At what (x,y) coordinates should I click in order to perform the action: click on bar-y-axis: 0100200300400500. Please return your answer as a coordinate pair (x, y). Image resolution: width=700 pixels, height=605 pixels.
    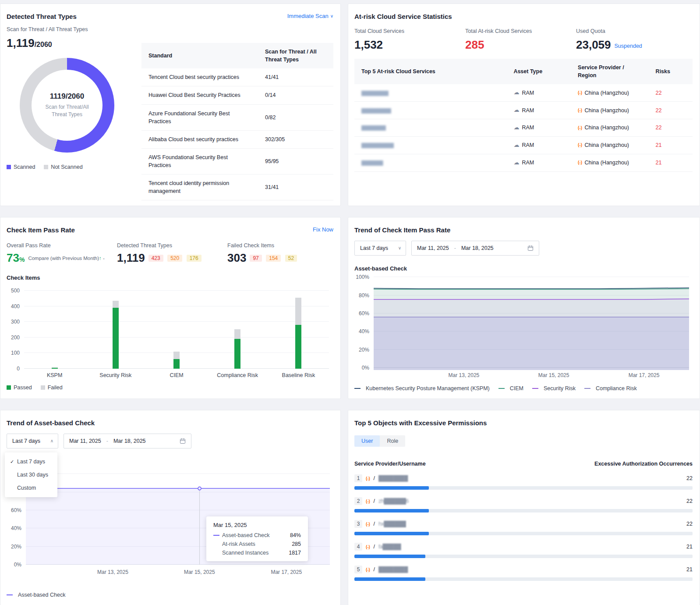
    Looking at the image, I should click on (15, 330).